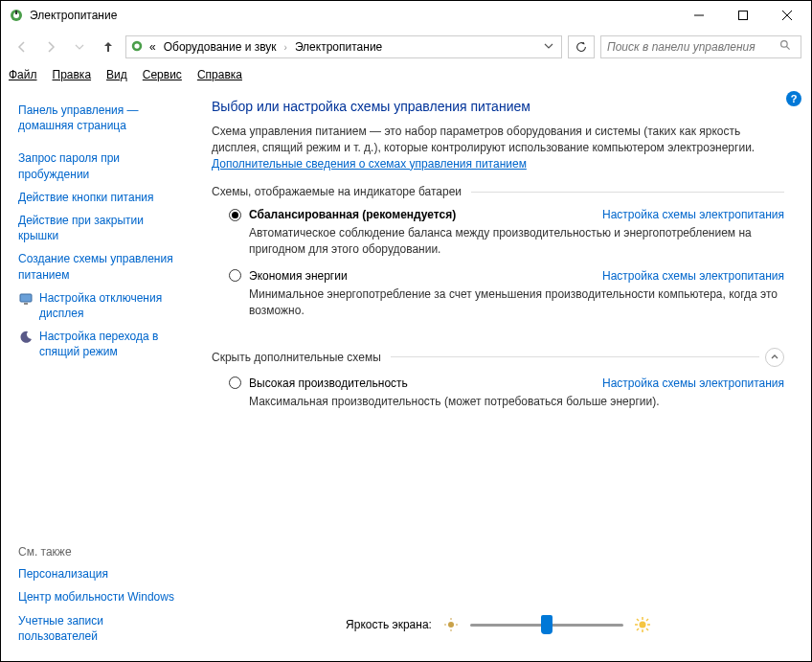 This screenshot has height=662, width=812. I want to click on window-title: Электропитание, so click(353, 15).